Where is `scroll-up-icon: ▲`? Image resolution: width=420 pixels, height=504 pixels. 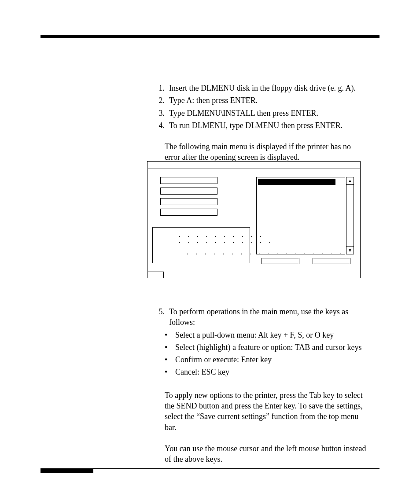
scroll-up-icon: ▲ is located at coordinates (350, 181).